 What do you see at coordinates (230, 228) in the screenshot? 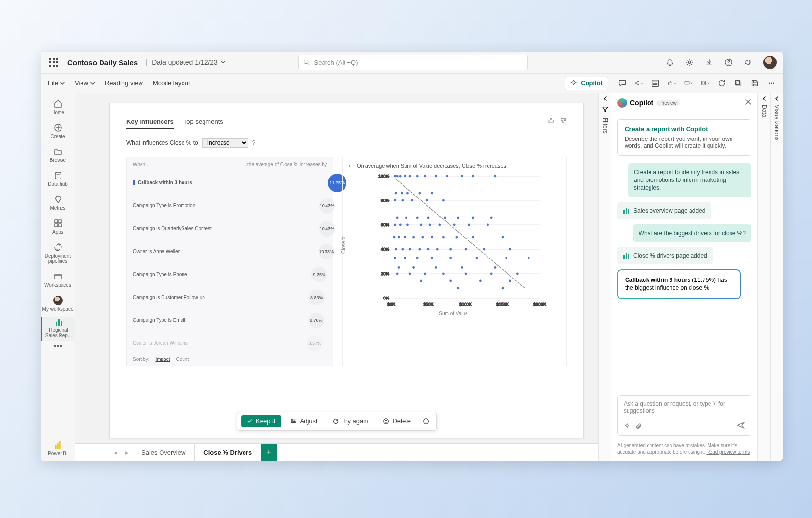
I see `influencer-row: Campaign is QuarterlySales Contest10.43%` at bounding box center [230, 228].